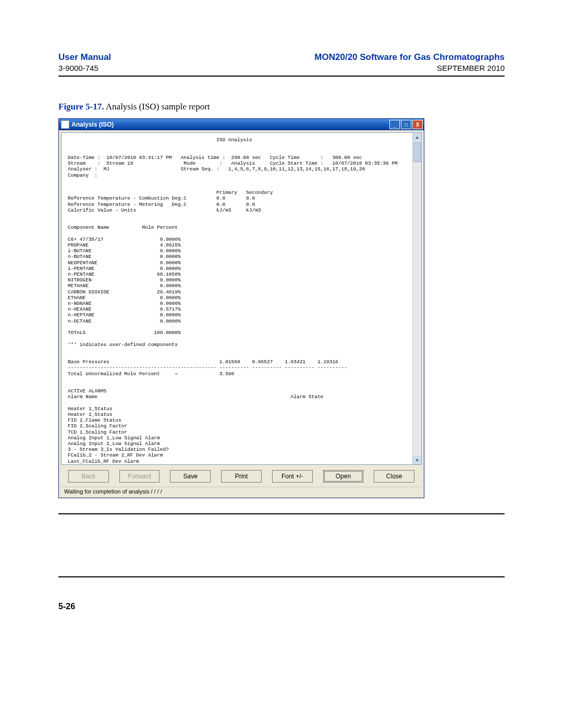 The height and width of the screenshot is (728, 563). Describe the element at coordinates (84, 57) in the screenshot. I see `header-left-title: User Manual` at that location.